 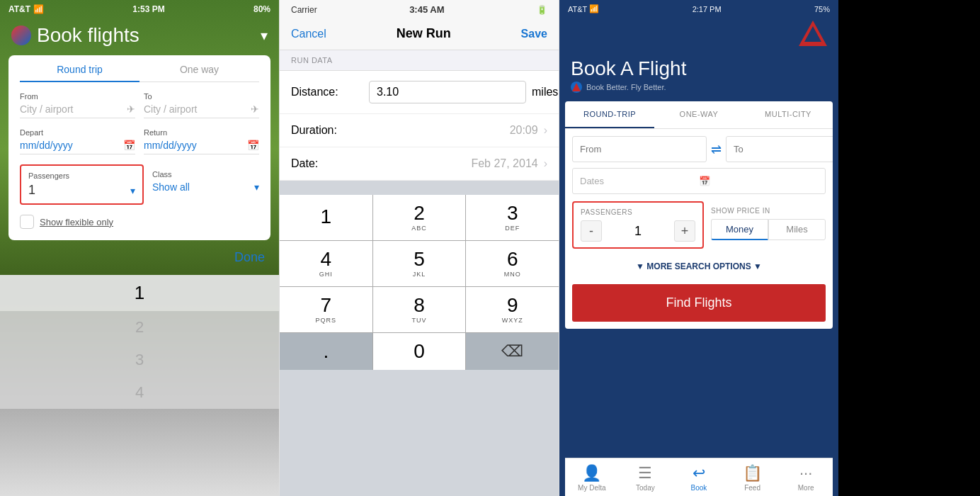 I want to click on swap-icon: ⇌, so click(x=717, y=150).